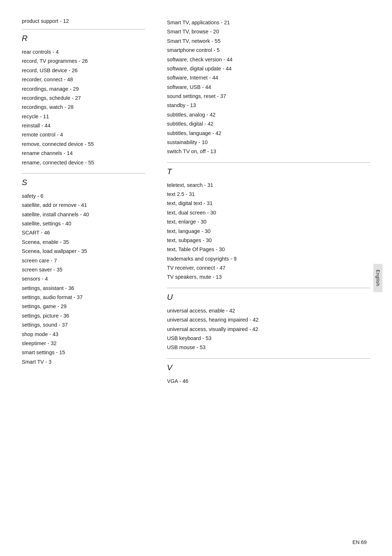 This screenshot has width=392, height=556. Describe the element at coordinates (269, 185) in the screenshot. I see `list-item: teletext, search - 31` at that location.